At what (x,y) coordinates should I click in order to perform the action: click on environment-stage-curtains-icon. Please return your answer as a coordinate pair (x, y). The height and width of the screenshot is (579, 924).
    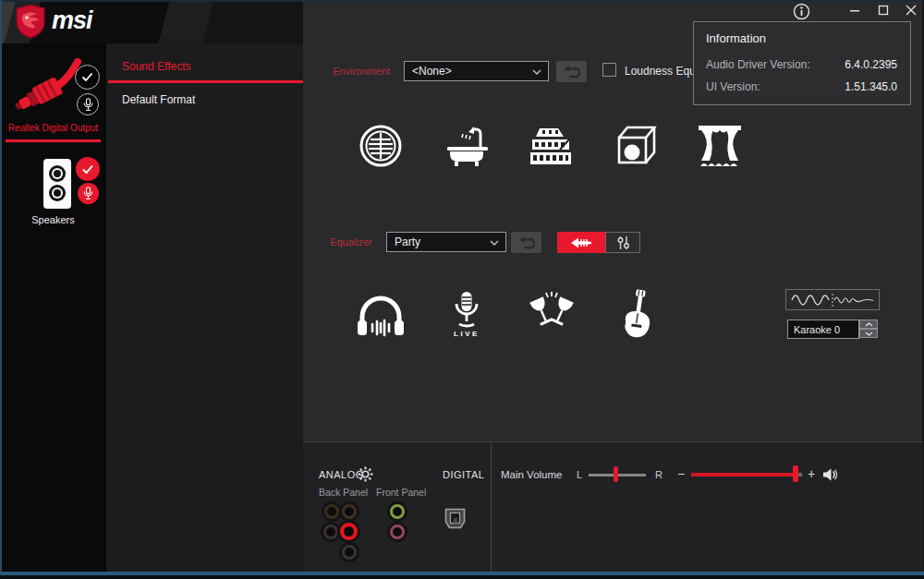
    Looking at the image, I should click on (720, 146).